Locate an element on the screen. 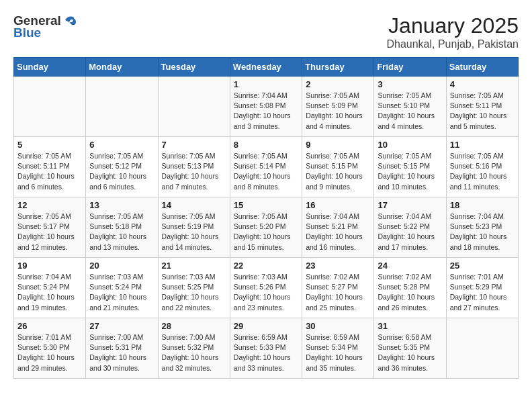 The width and height of the screenshot is (532, 411). day-info: Sunrise: 7:05 AM Sunset: 5:18 PM Dayligh… is located at coordinates (122, 232).